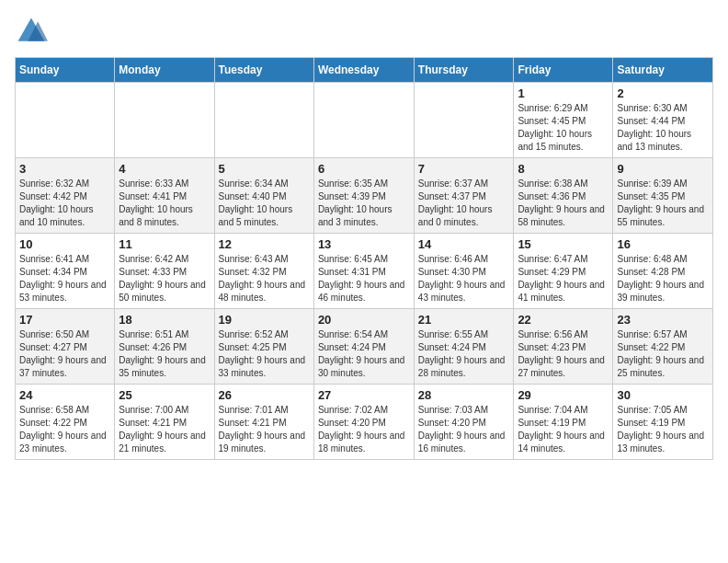  What do you see at coordinates (463, 271) in the screenshot?
I see `calendar-cell: 14Sunrise: 6:46 AM Sunset: 4:30 PM Dayli…` at bounding box center [463, 271].